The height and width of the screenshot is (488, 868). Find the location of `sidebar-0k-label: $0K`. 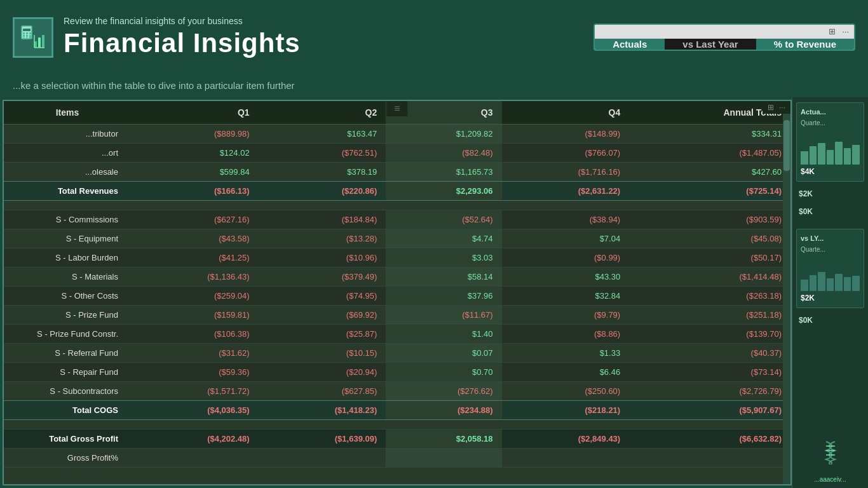

sidebar-0k-label: $0K is located at coordinates (830, 212).